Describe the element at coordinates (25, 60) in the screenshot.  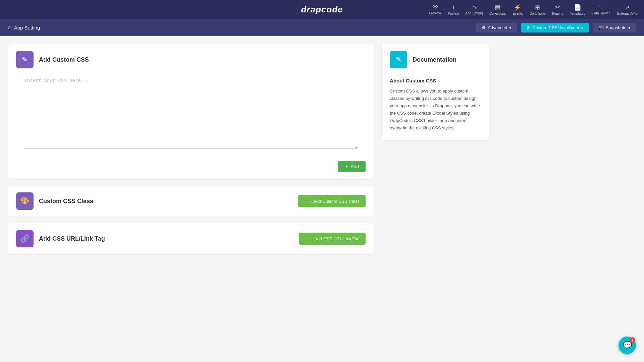
I see `pencil-icon: ✎` at that location.